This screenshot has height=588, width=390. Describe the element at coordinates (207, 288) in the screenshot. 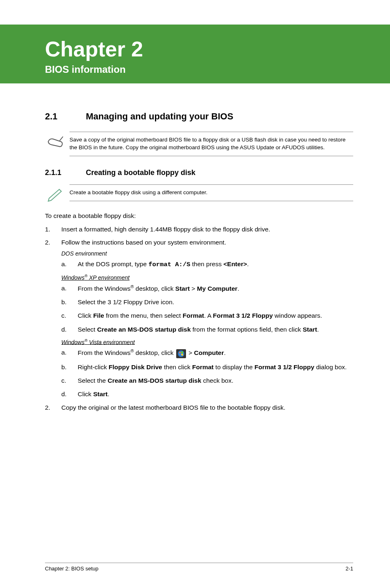

I see `xp-step-a: a. From the Windows® desktop, click Star…` at that location.